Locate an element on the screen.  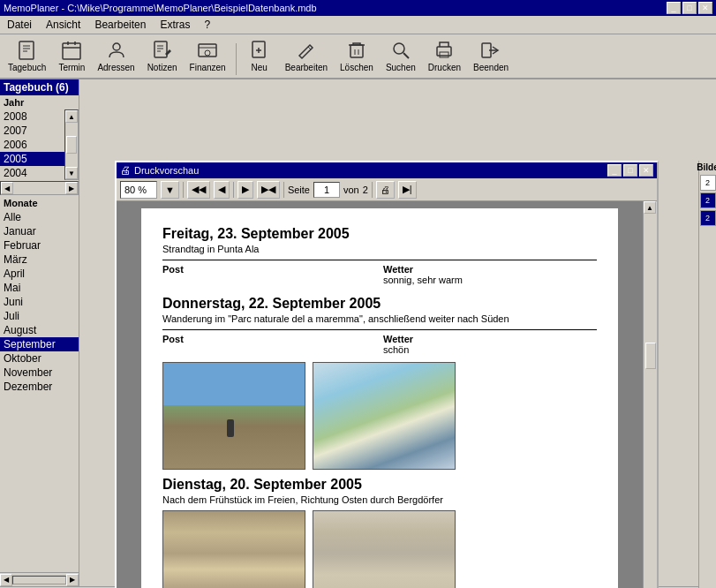
neu-button: Neu is located at coordinates (260, 57).